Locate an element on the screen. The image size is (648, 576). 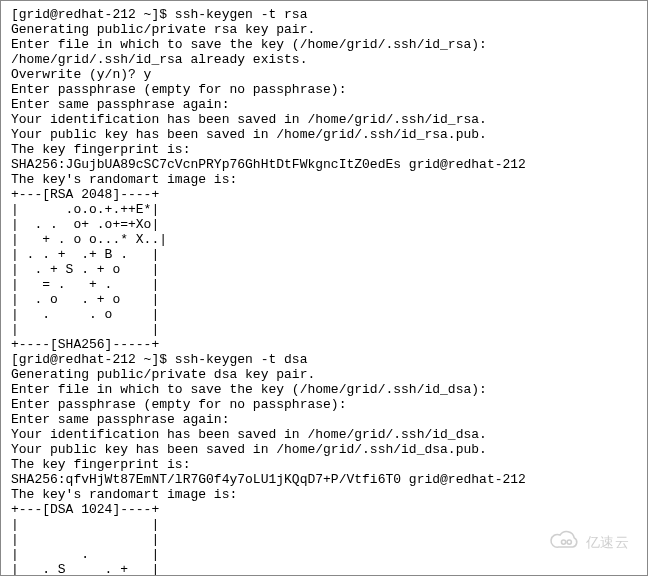
terminal-line: | . | is located at coordinates (324, 554).